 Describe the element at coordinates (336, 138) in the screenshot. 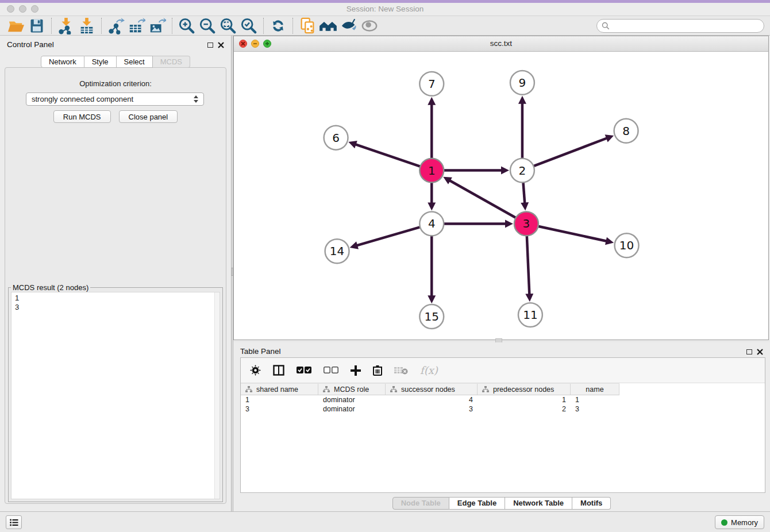

I see `graph-node-6: 6` at that location.